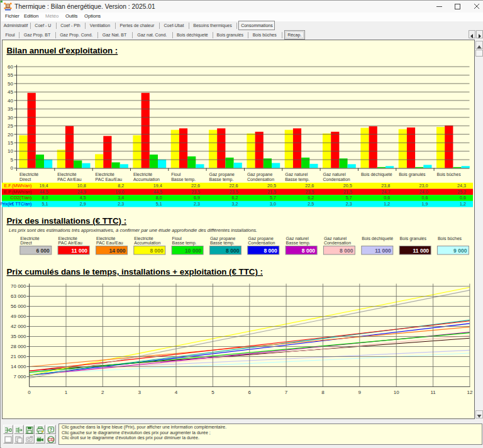 Image resolution: width=483 pixels, height=448 pixels. Describe the element at coordinates (235, 204) in the screenshot. I see `svg-text: 3,2` at that location.